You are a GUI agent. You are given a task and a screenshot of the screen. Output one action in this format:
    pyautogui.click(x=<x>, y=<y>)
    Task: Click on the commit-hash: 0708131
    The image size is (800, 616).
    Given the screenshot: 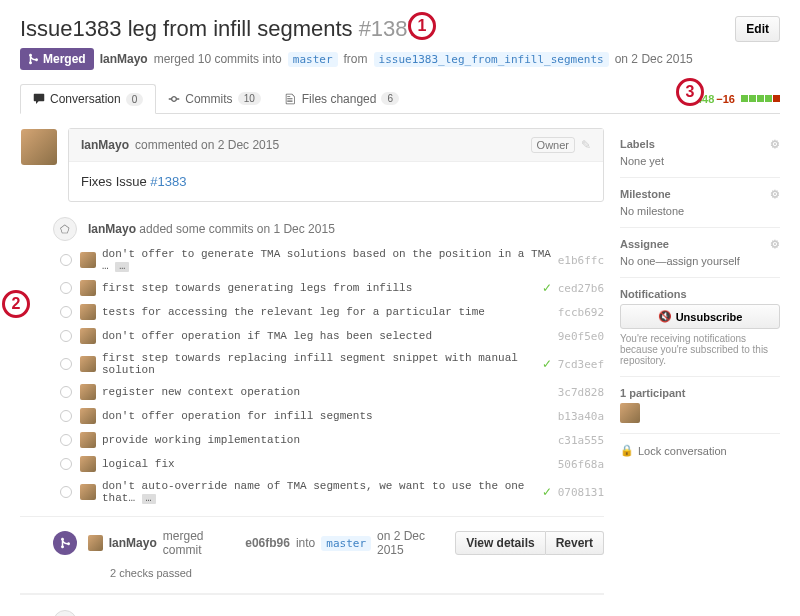 What is the action you would take?
    pyautogui.click(x=581, y=492)
    